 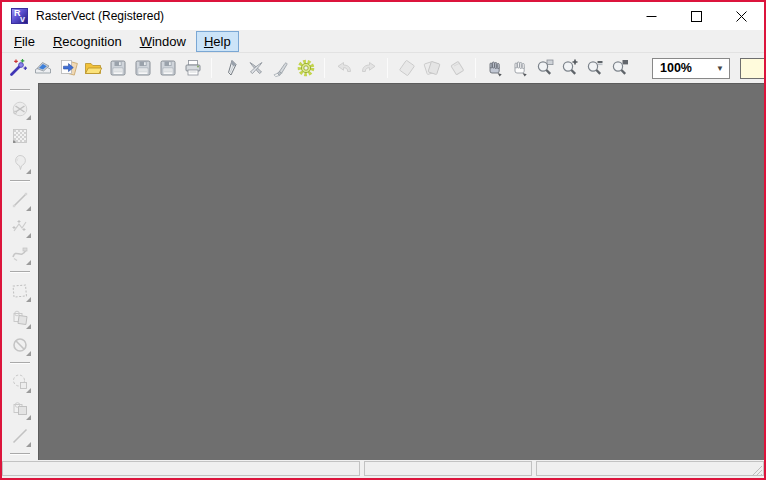 I want to click on paste-button, so click(x=457, y=68).